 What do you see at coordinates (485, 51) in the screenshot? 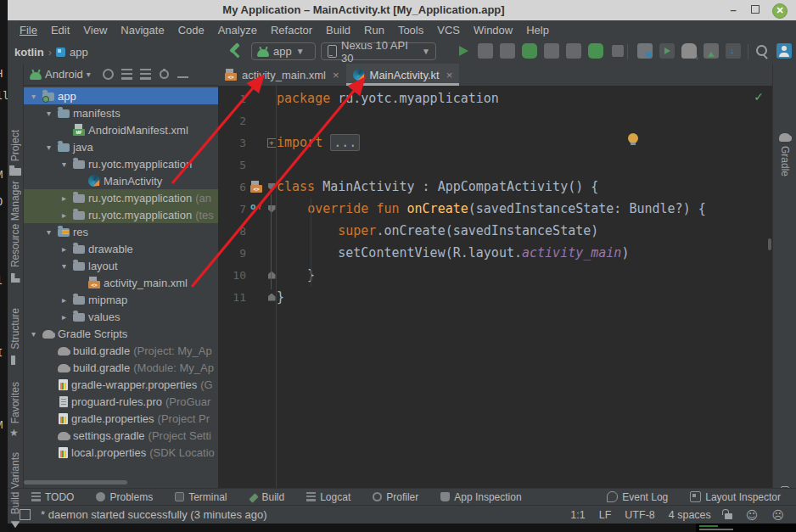
I see `apply-changes-icon` at bounding box center [485, 51].